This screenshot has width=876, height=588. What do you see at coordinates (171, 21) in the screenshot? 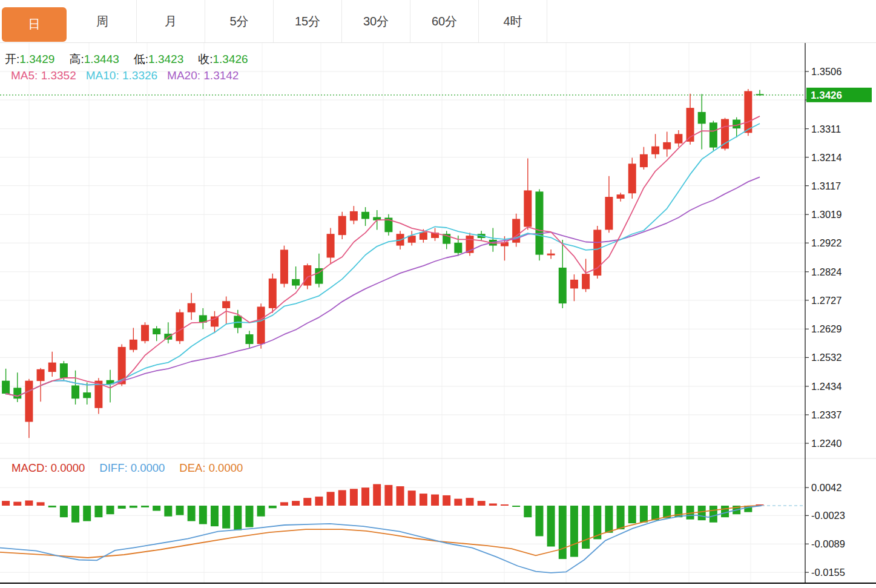
I see `tab-月: 月` at bounding box center [171, 21].